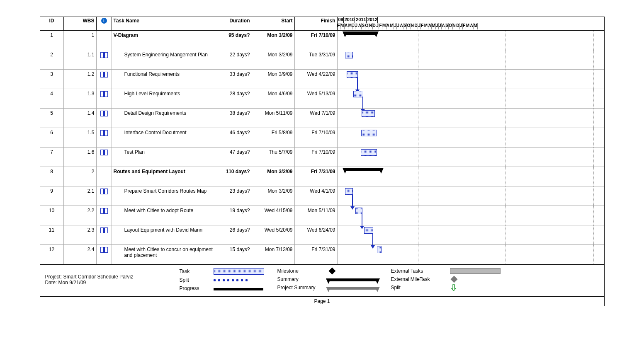 The image size is (644, 358). What do you see at coordinates (322, 157) in the screenshot?
I see `task-row: 71.6Test Plan47 days?Thu 5/7/09Fri 7/10/…` at bounding box center [322, 157].